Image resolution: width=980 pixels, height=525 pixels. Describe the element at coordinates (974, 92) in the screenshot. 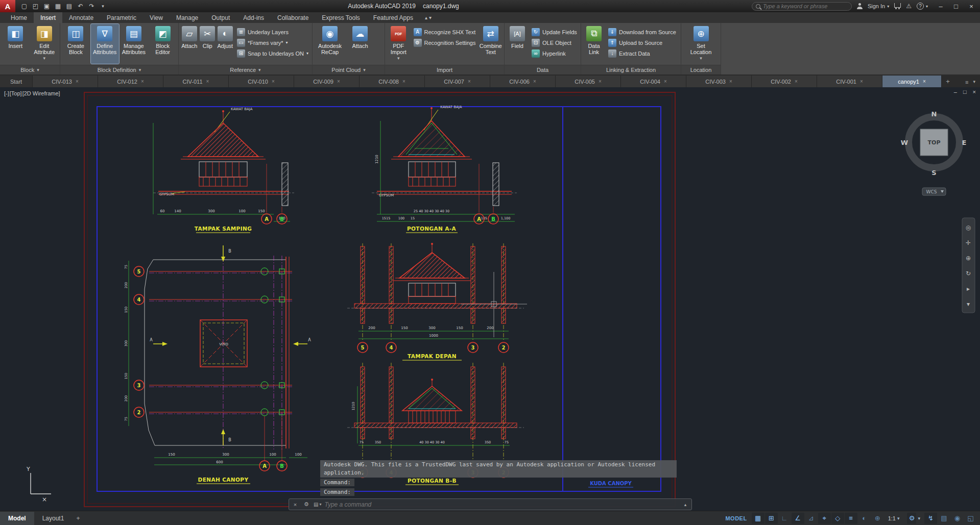

I see `doc-close-button: ×` at that location.